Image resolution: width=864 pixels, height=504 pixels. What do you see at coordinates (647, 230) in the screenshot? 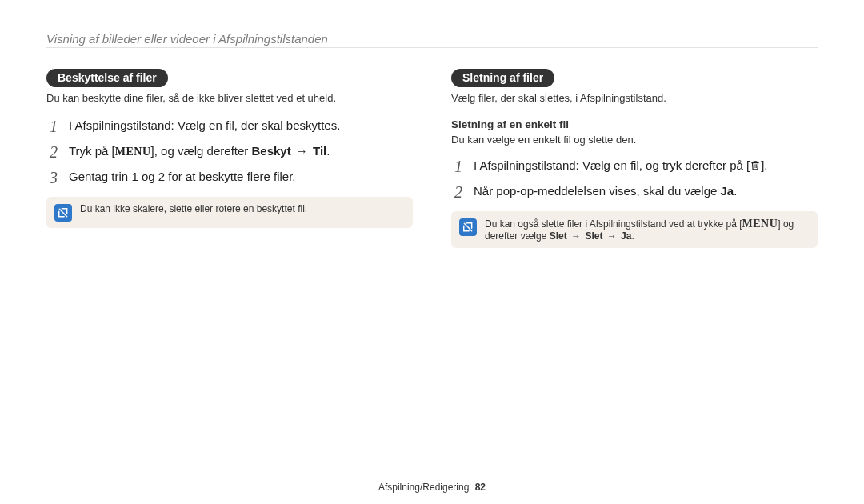
I see `note-text: Du kan også slette filer i Afspilningsti…` at bounding box center [647, 230].